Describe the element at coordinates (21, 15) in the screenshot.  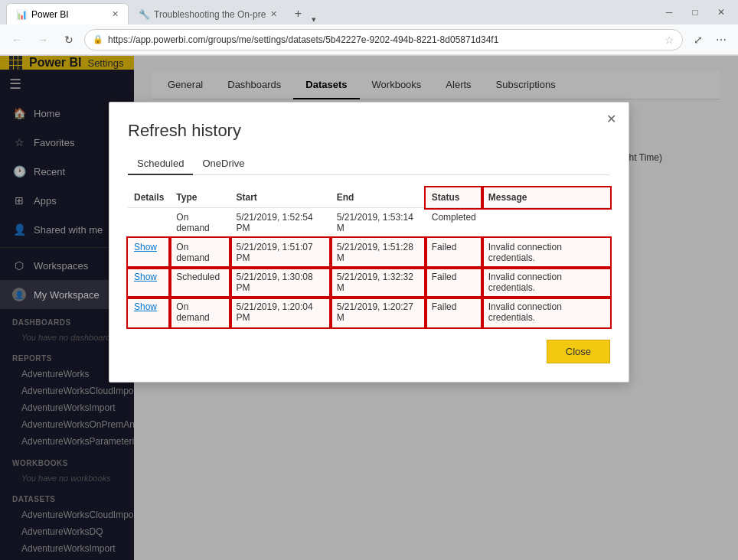
I see `powerbi-favicon: 📊` at that location.